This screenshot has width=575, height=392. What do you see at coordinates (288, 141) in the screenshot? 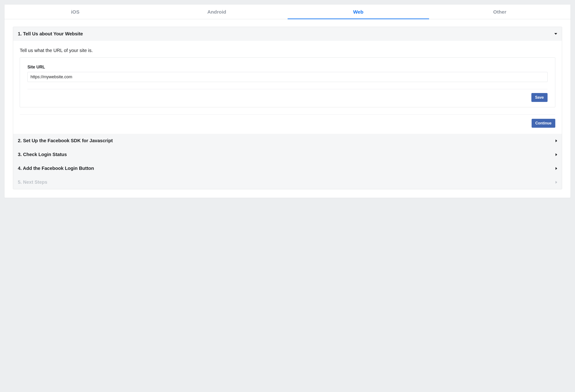
I see `step-2-header: 2. Set Up the Facebook SDK for Javascrip…` at bounding box center [288, 141].